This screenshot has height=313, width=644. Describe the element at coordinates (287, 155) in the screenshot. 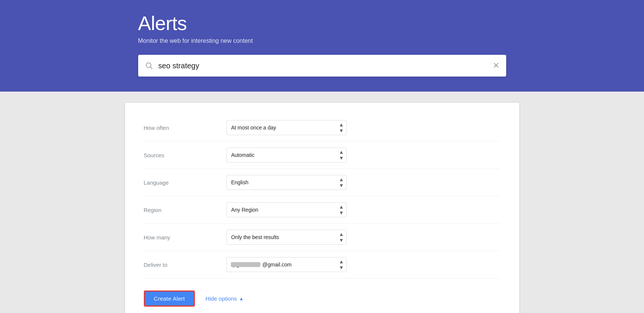

I see `sources-select: Automatic News Blogs Web Video Books Dis…` at that location.